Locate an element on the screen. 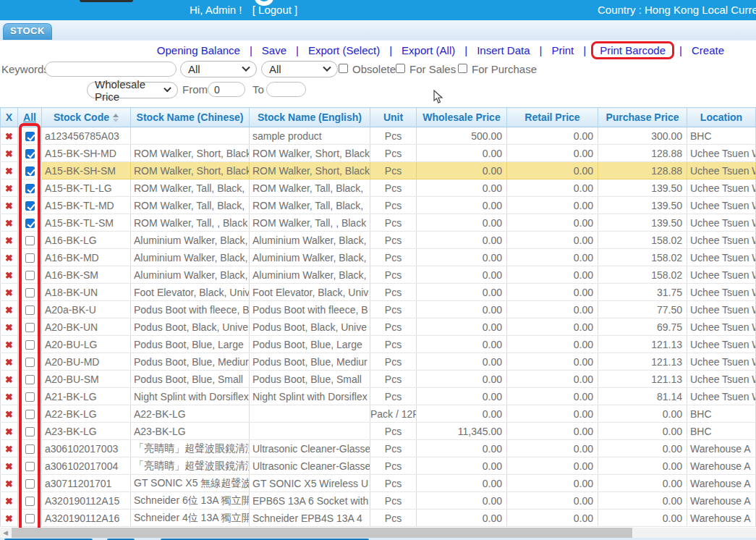 The image size is (756, 540). stock-code-cell: A20-BU-MD is located at coordinates (87, 362).